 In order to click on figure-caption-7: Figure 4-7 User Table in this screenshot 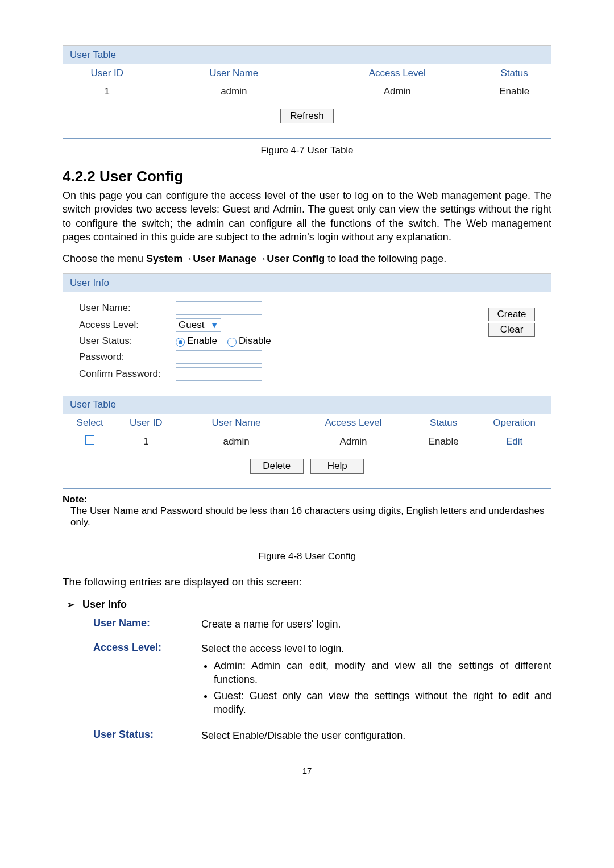, I will do `click(307, 151)`.